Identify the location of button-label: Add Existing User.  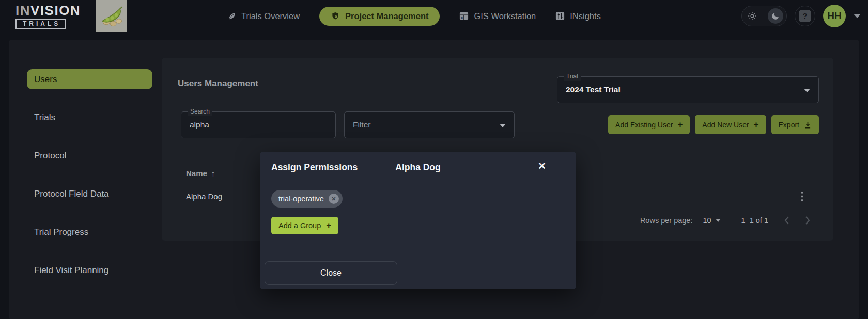
(644, 125).